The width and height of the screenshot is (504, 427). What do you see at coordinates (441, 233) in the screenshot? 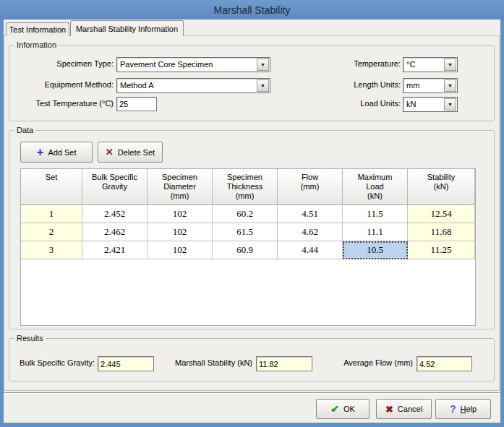
I see `grid-cell: 11.68` at bounding box center [441, 233].